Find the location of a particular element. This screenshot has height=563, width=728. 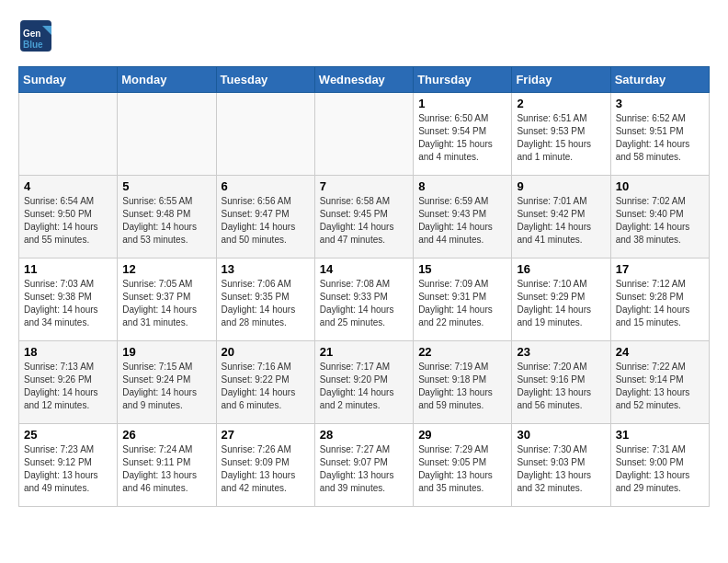

day-number: 3 is located at coordinates (660, 103).